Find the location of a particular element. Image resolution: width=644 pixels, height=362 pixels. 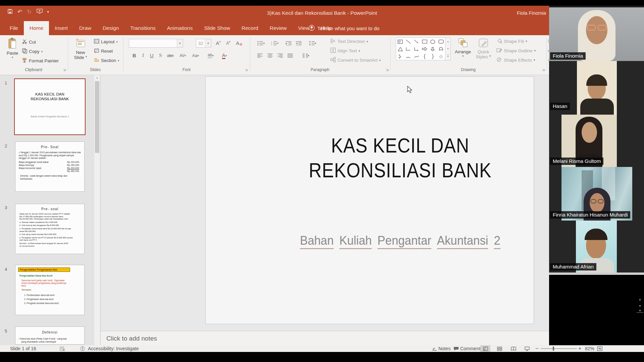

thumbnail-slide-2: Pre- Soal •Tanggal 1 Januari 2013 perusa… is located at coordinates (50, 167).